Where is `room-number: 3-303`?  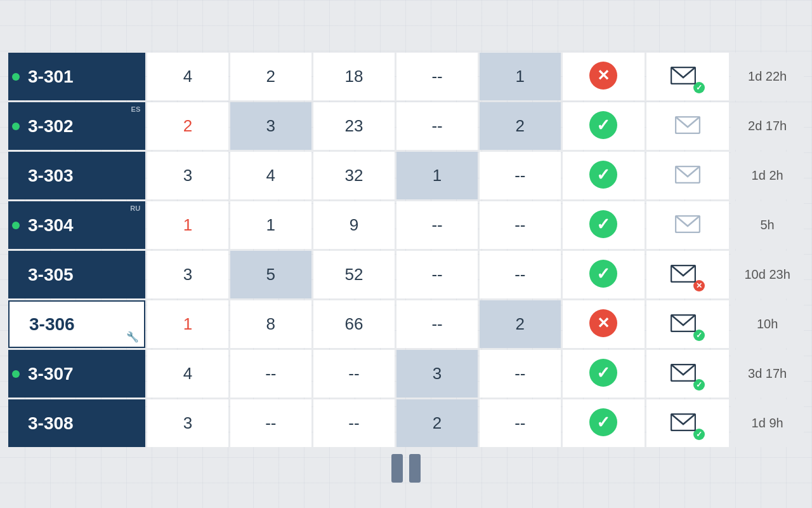 room-number: 3-303 is located at coordinates (51, 175).